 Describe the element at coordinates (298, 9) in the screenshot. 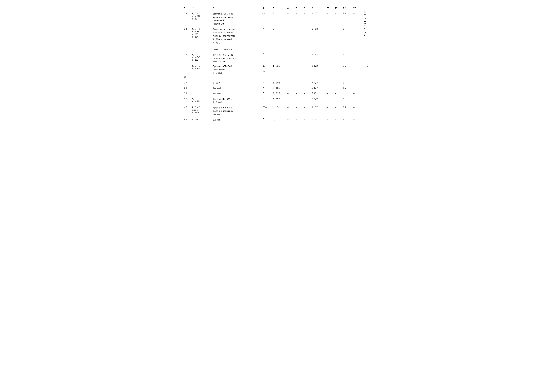

I see `header-col7: 7` at that location.